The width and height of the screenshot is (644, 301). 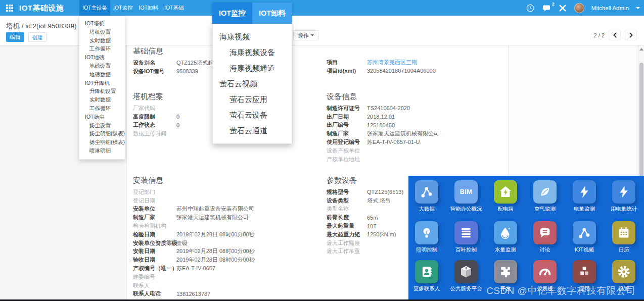 I want to click on pager-previous-button, so click(x=615, y=35).